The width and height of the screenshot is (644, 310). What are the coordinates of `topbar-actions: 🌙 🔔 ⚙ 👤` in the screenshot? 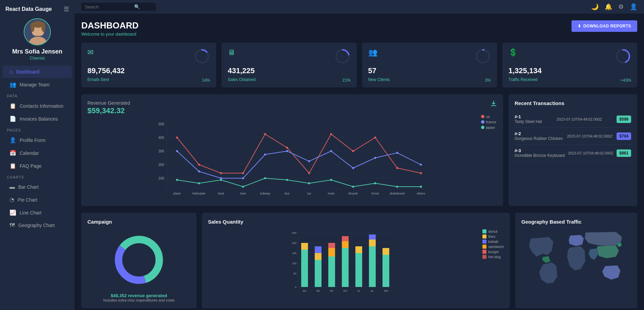 It's located at (614, 7).